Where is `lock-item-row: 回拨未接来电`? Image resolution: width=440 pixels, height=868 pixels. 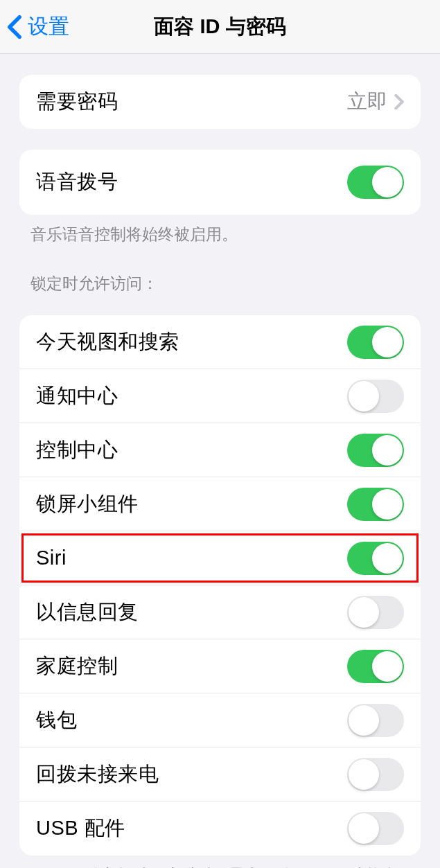
lock-item-row: 回拨未接来电 is located at coordinates (220, 774).